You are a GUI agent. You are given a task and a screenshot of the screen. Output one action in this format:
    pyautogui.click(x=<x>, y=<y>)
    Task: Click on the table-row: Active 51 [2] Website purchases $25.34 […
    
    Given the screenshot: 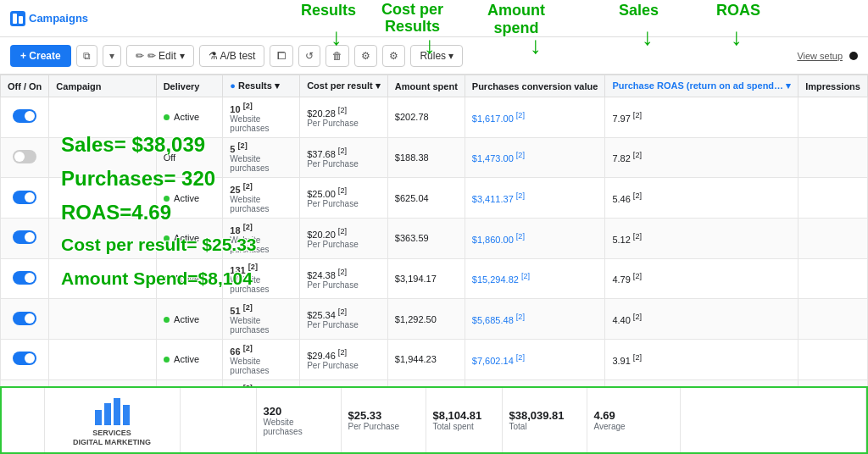 What is the action you would take?
    pyautogui.click(x=434, y=319)
    